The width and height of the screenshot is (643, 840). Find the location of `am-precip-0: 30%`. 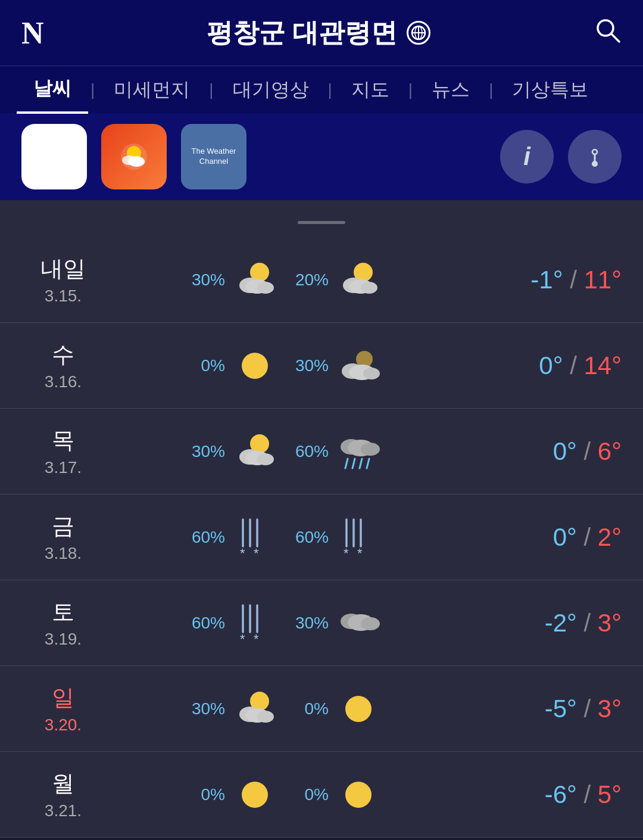

am-precip-0: 30% is located at coordinates (207, 280).